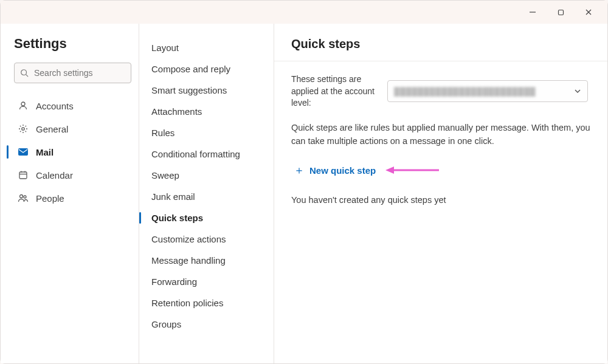  What do you see at coordinates (207, 132) in the screenshot?
I see `submenu-item-rules: Rules` at bounding box center [207, 132].